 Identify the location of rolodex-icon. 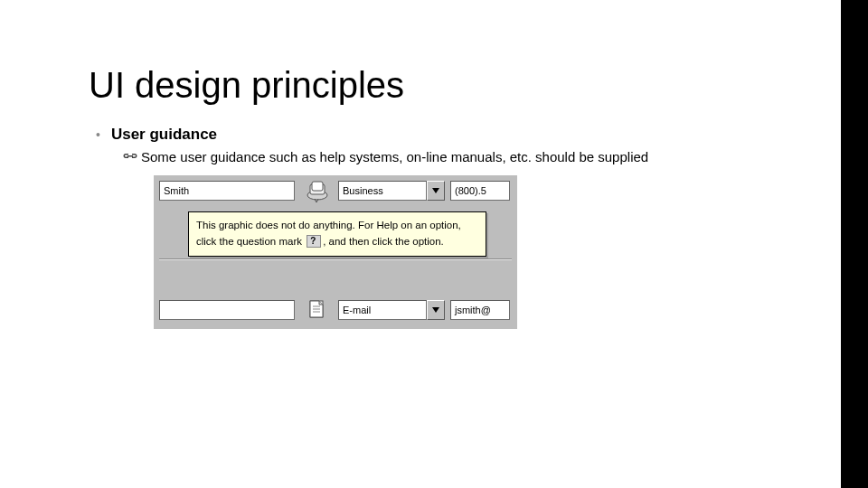
(317, 191).